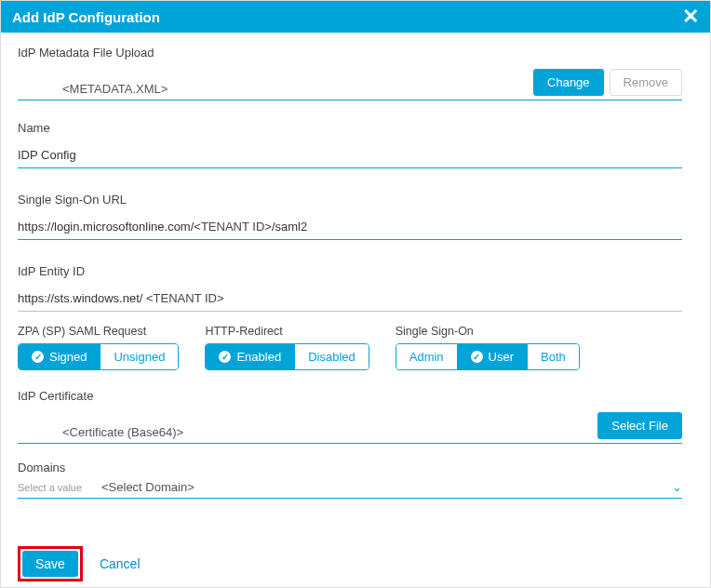 The width and height of the screenshot is (711, 588). Describe the element at coordinates (350, 396) in the screenshot. I see `cert-label: IdP Certificate` at that location.